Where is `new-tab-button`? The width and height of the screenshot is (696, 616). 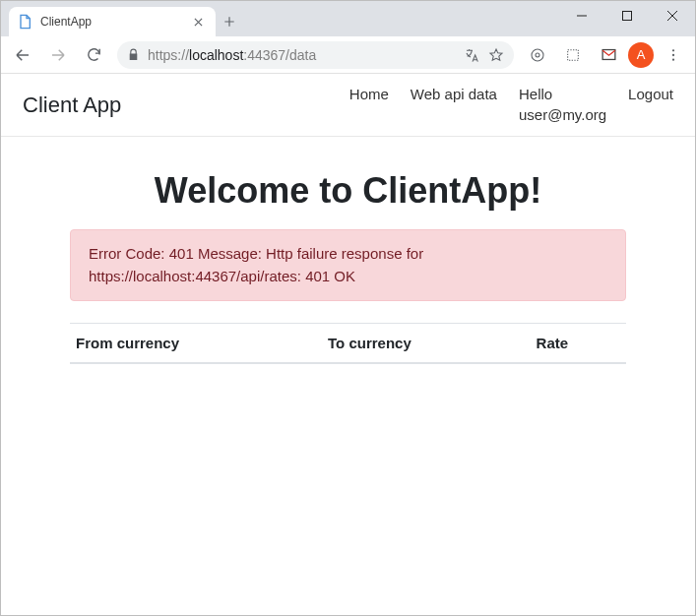 new-tab-button is located at coordinates (229, 22).